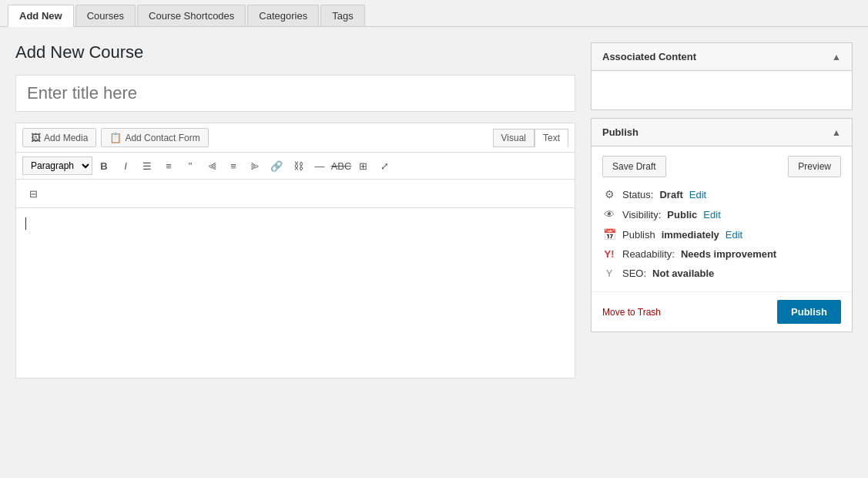 Image resolution: width=868 pixels, height=478 pixels. What do you see at coordinates (106, 15) in the screenshot?
I see `tab-courses: Courses` at bounding box center [106, 15].